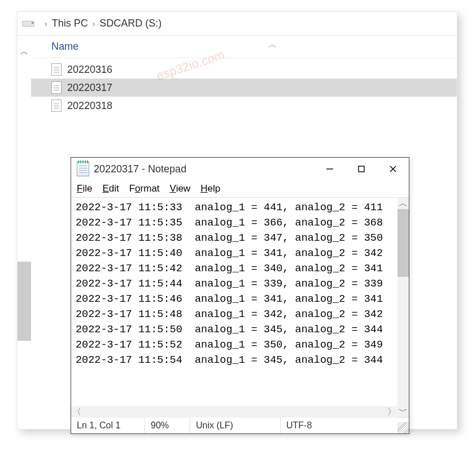 The height and width of the screenshot is (460, 476). I want to click on notepad-menubar: File Edit Format View Help, so click(240, 189).